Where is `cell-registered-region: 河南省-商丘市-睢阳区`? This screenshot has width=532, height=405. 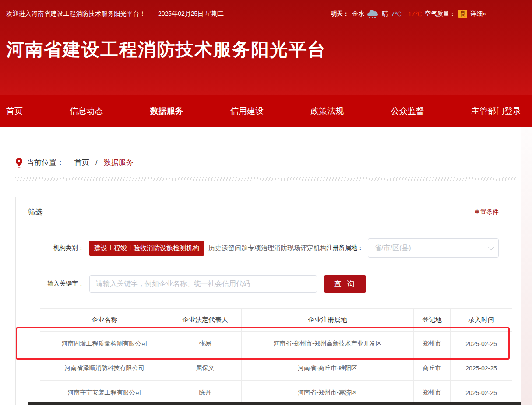
cell-registered-region: 河南省-商丘市-睢阳区 is located at coordinates (328, 368).